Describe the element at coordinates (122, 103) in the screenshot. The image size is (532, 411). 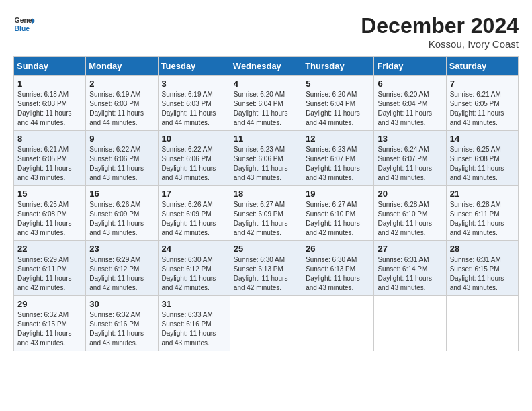
I see `calendar-cell: 2Sunrise: 6:19 AMSunset: 6:03 PMDaylight…` at that location.